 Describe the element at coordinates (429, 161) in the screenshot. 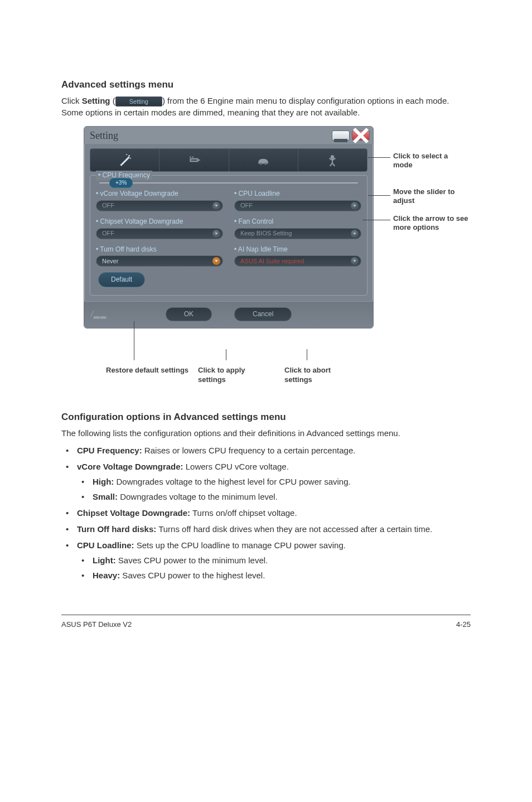

I see `callout-select-mode: Click to select a mode` at that location.